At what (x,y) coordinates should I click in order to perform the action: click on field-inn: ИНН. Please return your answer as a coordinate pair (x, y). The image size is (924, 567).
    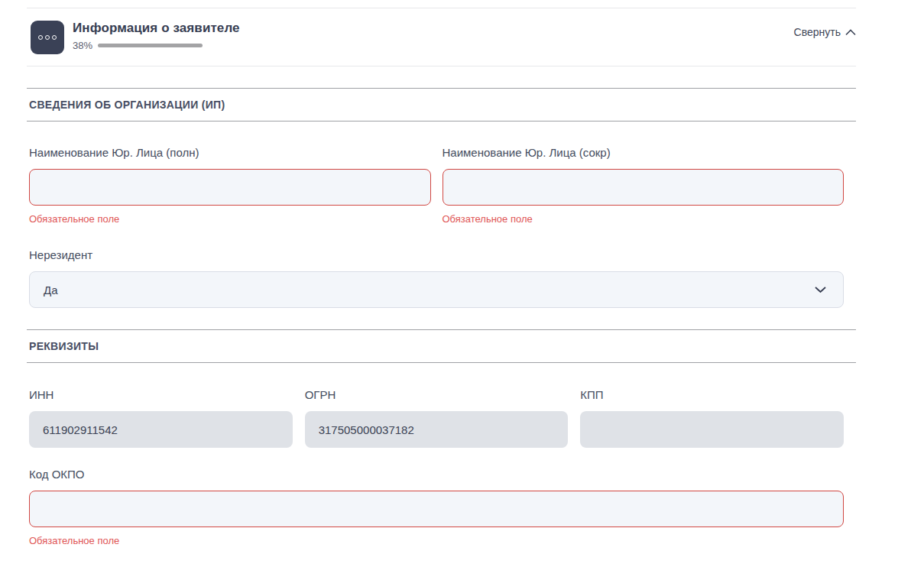
    Looking at the image, I should click on (160, 418).